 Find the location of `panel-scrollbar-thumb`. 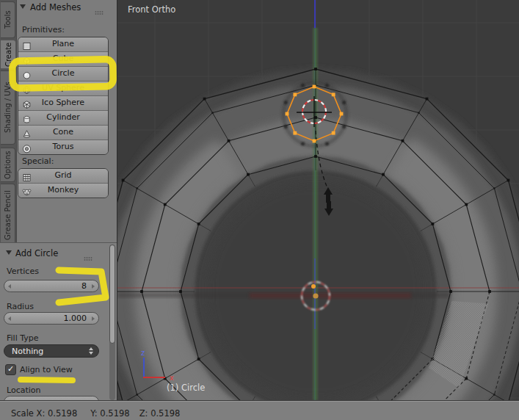

panel-scrollbar-thumb is located at coordinates (112, 294).